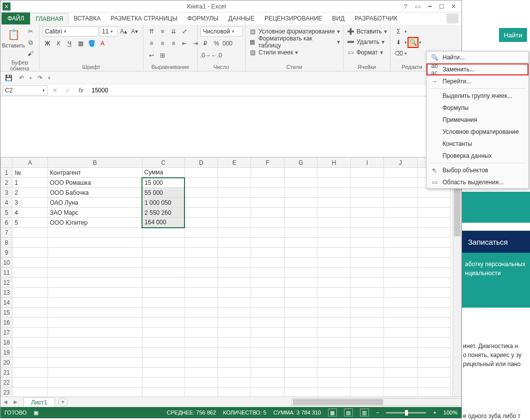 Image resolution: width=530 pixels, height=420 pixels. Describe the element at coordinates (162, 55) in the screenshot. I see `merge-icon: ⊞` at that location.